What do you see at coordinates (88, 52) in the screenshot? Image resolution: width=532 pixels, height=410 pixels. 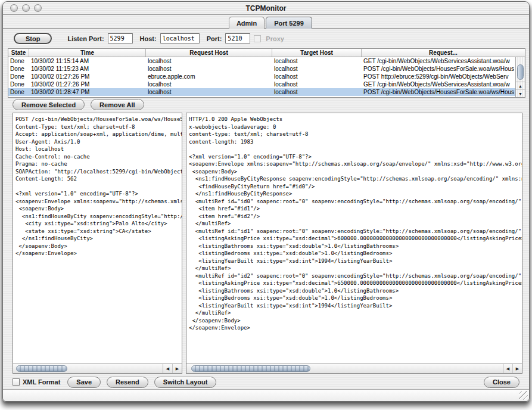 I see `column-header-time: Time` at bounding box center [88, 52].